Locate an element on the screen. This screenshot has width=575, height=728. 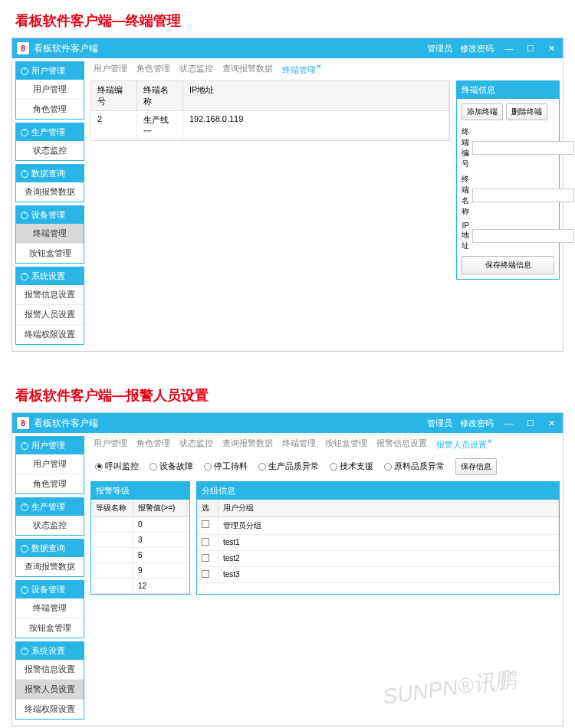
table-row: test1 is located at coordinates (378, 543).